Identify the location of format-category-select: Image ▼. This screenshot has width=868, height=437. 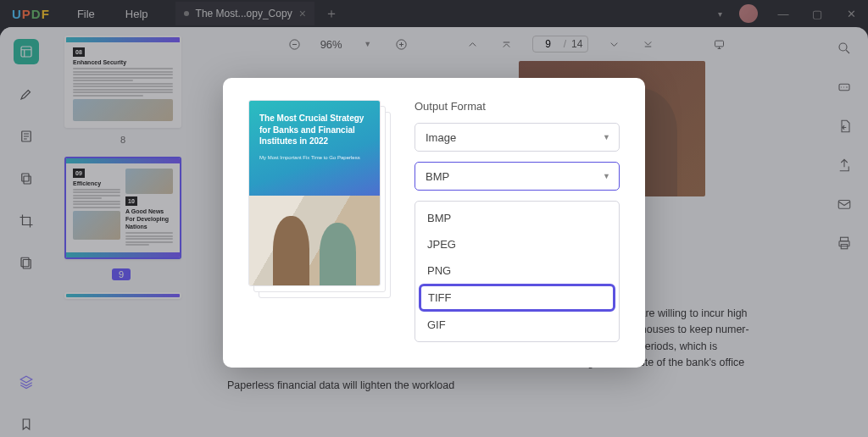
(517, 137).